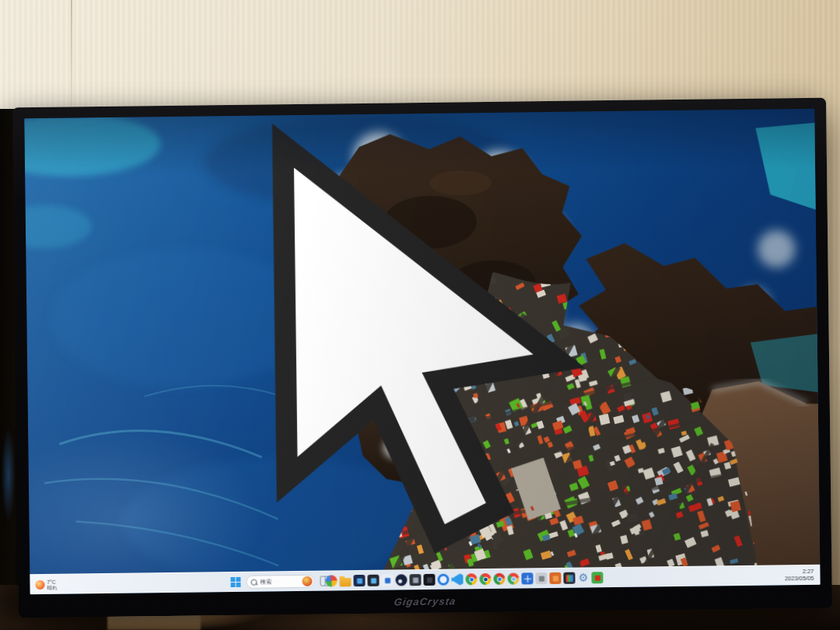 This screenshot has height=630, width=840. What do you see at coordinates (471, 579) in the screenshot?
I see `taskbar-icon-chrome` at bounding box center [471, 579].